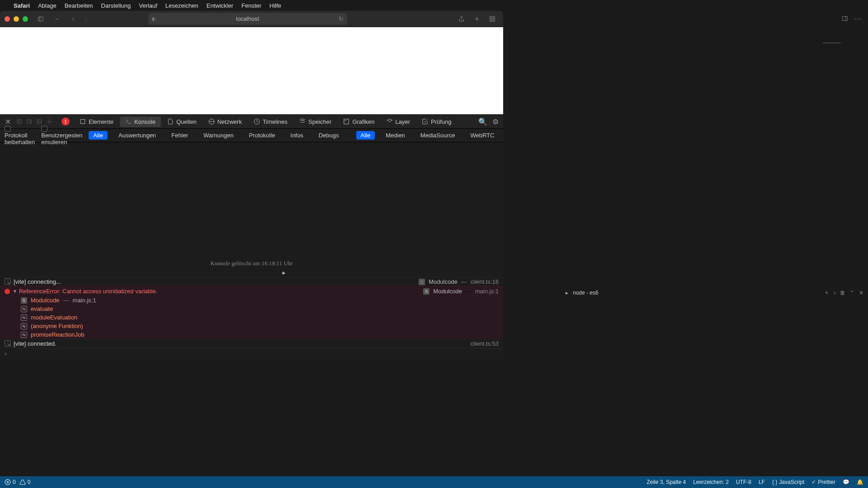  Describe the element at coordinates (148, 5) in the screenshot. I see `menu-history: Verlauf` at that location.